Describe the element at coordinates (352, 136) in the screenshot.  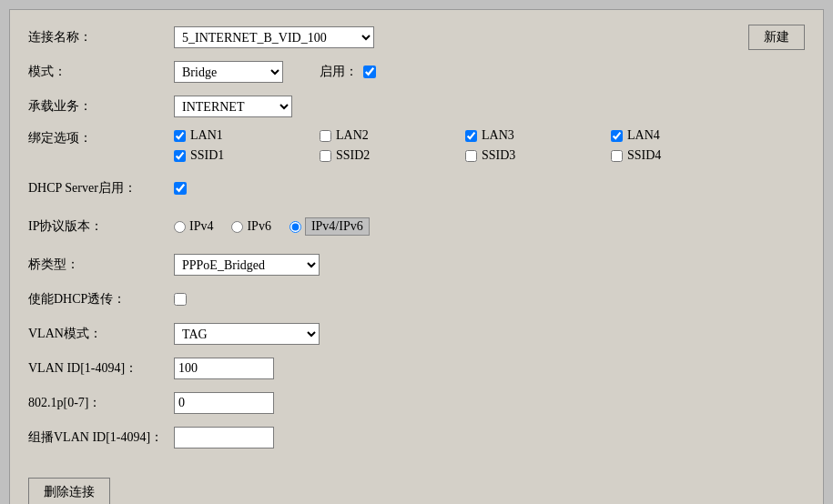
I see `binding-lan2-label: LAN2` at that location.